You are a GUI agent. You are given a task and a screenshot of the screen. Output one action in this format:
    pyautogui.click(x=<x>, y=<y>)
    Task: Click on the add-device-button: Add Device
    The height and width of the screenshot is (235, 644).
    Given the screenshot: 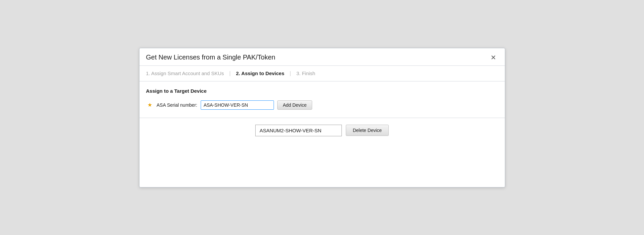 What is the action you would take?
    pyautogui.click(x=295, y=105)
    